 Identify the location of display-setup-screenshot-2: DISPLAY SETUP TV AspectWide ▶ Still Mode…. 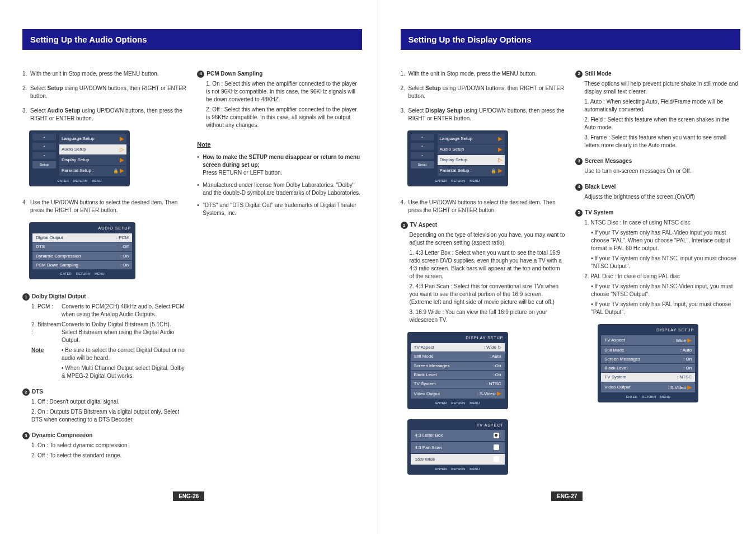
(648, 363).